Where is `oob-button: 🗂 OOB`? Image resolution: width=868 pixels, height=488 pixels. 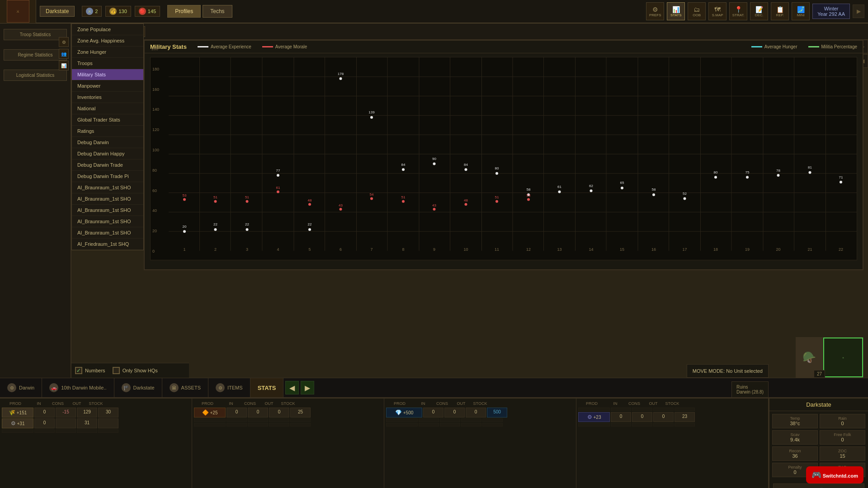
oob-button: 🗂 OOB is located at coordinates (697, 11).